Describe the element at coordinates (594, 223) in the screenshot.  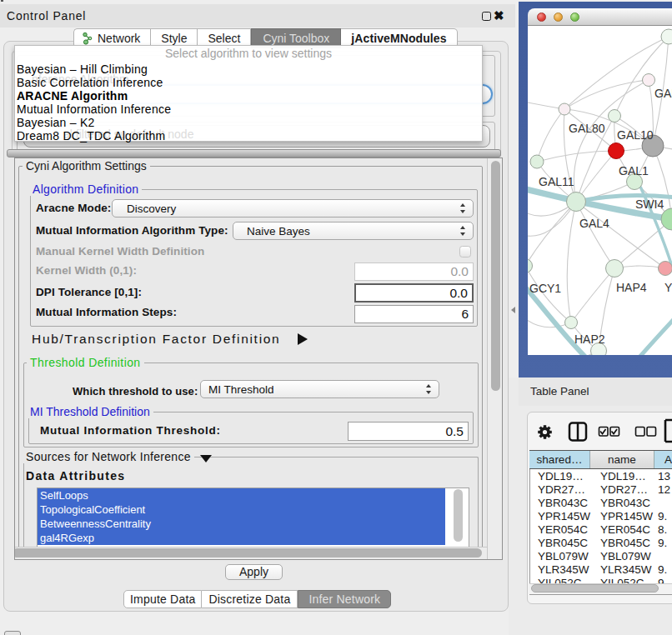
I see `svg-text: GAL4` at that location.